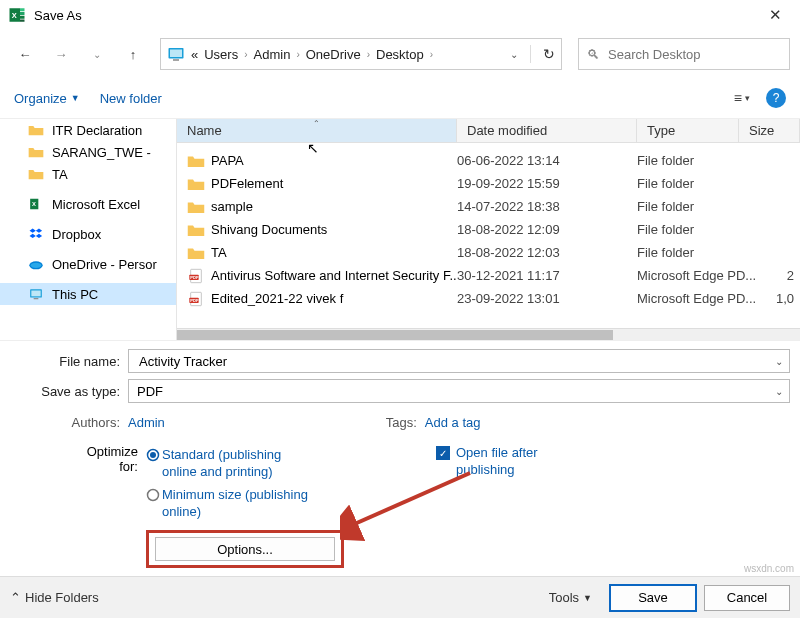 This screenshot has height=618, width=800. What do you see at coordinates (104, 264) in the screenshot?
I see `sidebar-item-label: OneDrive - Persor` at bounding box center [104, 264].